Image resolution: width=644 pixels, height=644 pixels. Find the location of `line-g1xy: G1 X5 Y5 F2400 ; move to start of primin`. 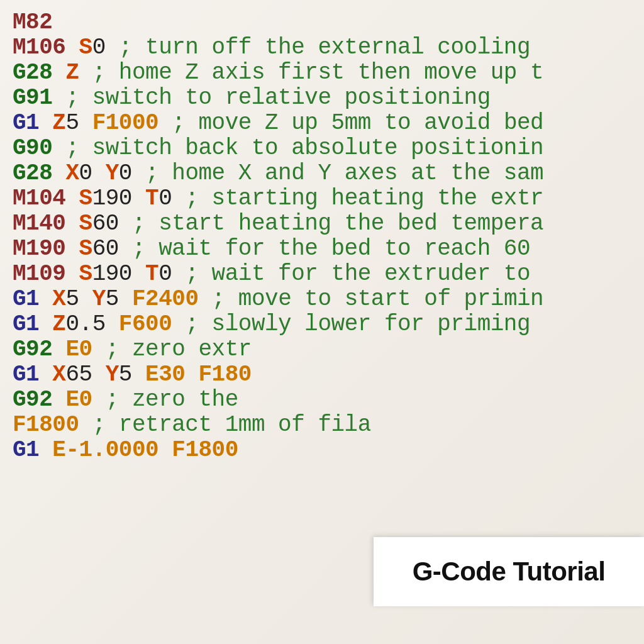

line-g1xy: G1 X5 Y5 F2400 ; move to start of primin is located at coordinates (322, 299).